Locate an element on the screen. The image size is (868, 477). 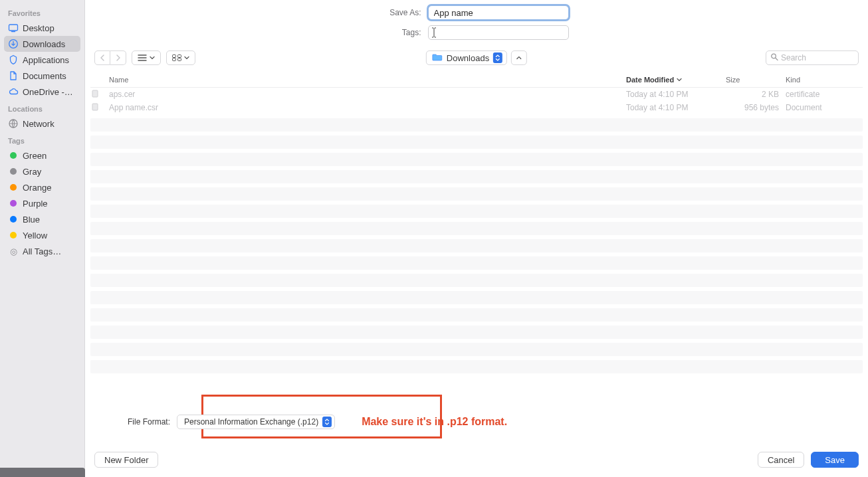
desktop-icon is located at coordinates (13, 28).